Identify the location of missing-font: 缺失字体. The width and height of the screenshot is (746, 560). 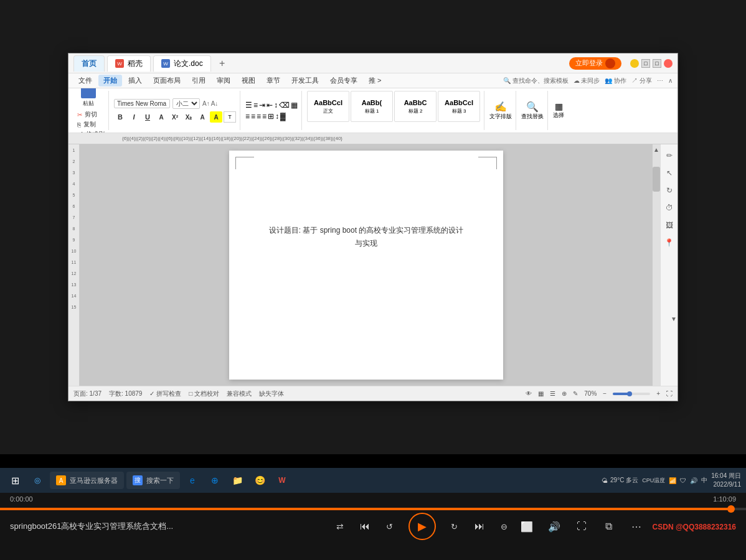
(271, 394).